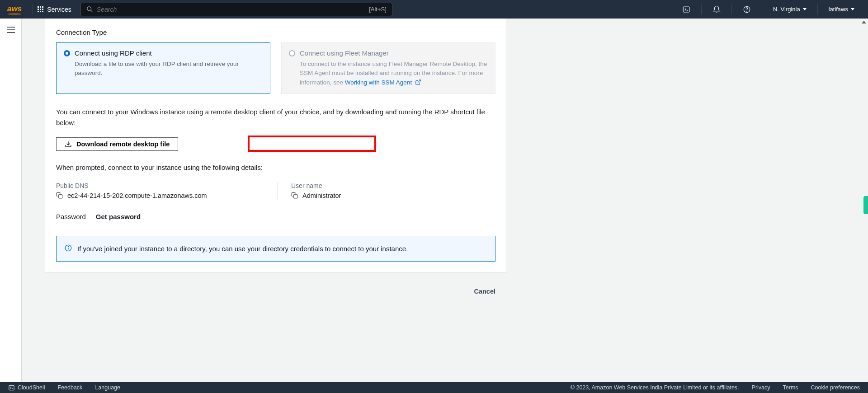 This screenshot has width=868, height=393. I want to click on services-button: Services, so click(54, 9).